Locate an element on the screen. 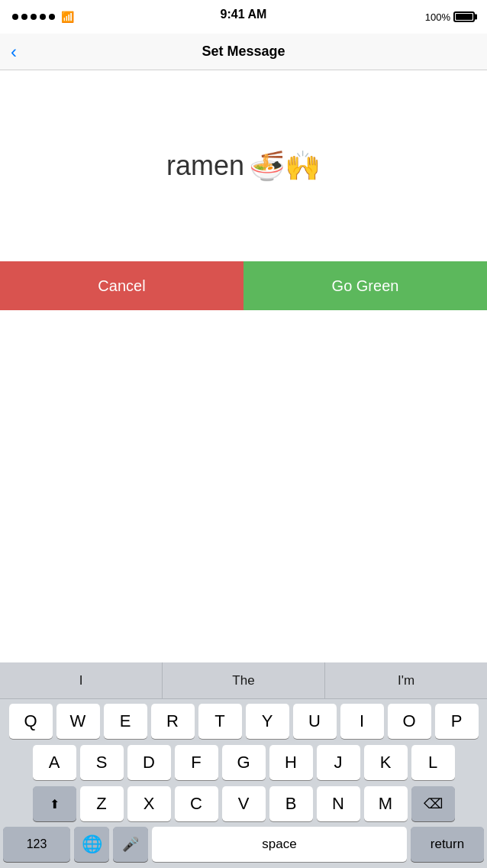 Image resolution: width=487 pixels, height=868 pixels. autocomplete-the: The is located at coordinates (244, 680).